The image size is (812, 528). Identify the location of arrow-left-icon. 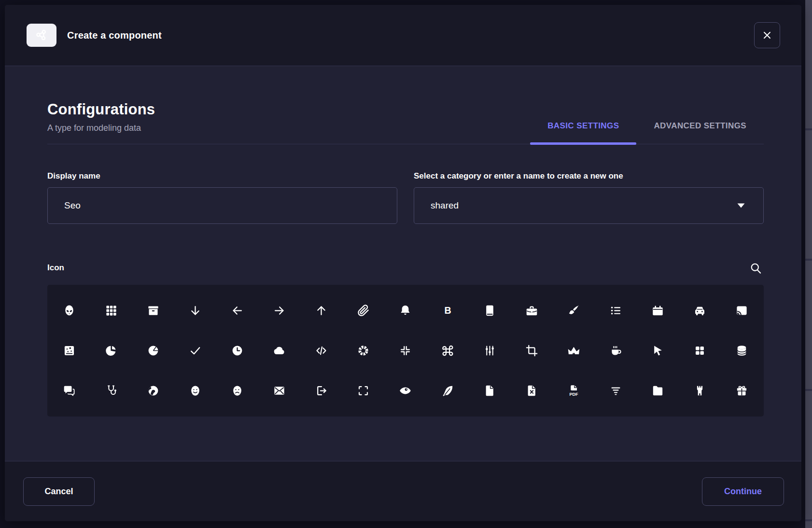
(238, 311).